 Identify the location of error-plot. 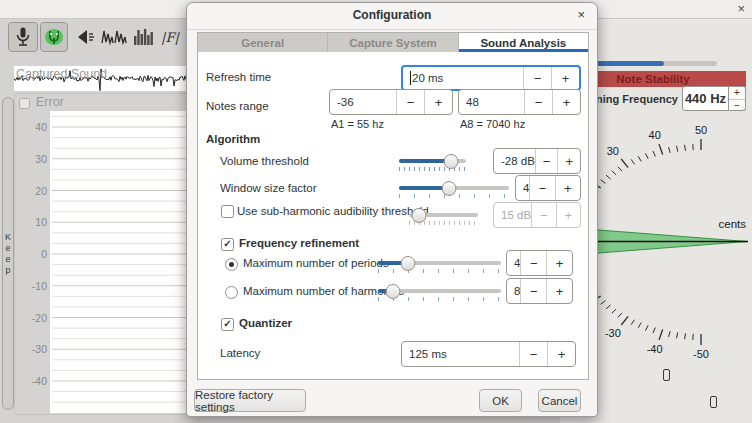
(123, 262).